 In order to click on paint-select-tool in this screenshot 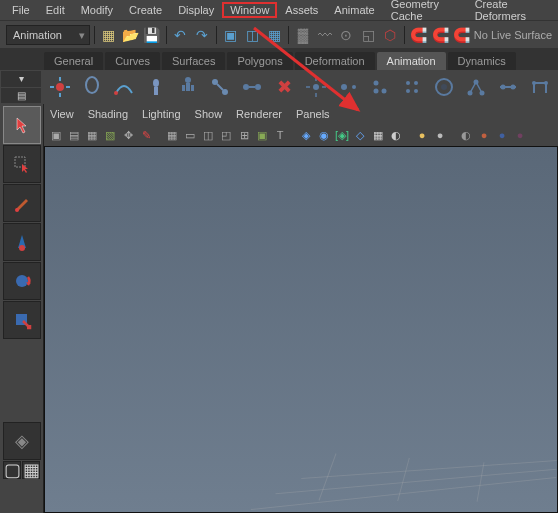, I will do `click(22, 203)`.